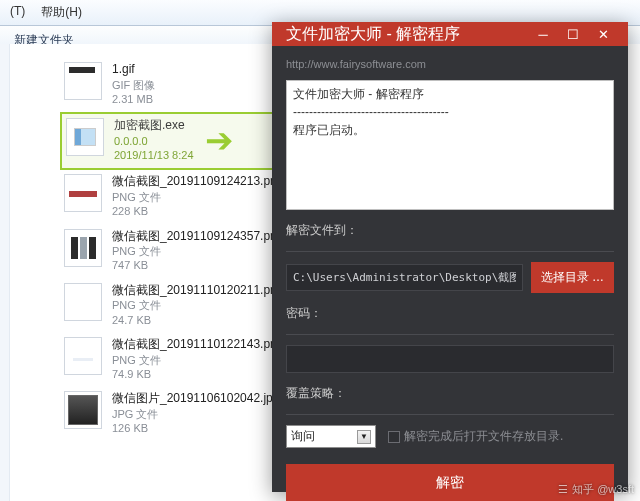 The width and height of the screenshot is (640, 501). I want to click on file-name: 微信截图_20191110120211.png, so click(198, 291).